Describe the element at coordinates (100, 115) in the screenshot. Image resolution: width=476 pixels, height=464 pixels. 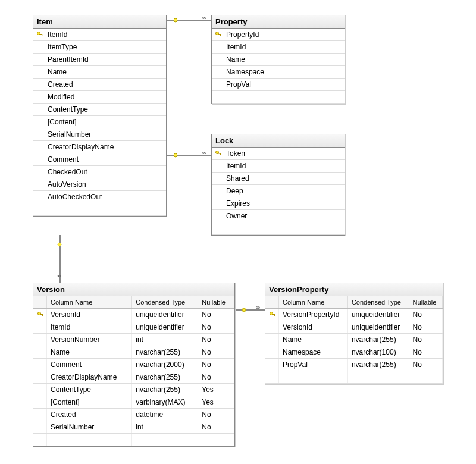
I see `table-item: Item ItemIdItemTypeParentItemIdNameCreat…` at that location.